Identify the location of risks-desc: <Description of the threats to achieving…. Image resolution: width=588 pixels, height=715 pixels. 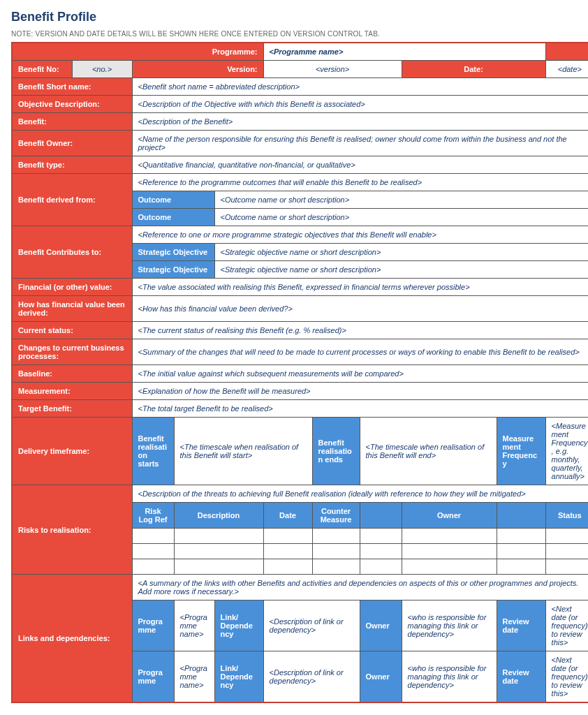
(360, 494).